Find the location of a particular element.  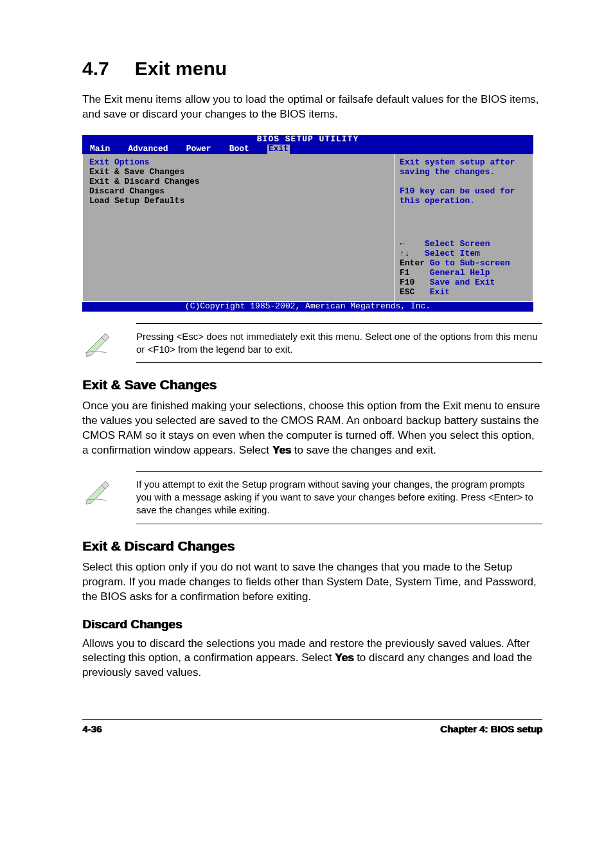

page-title: 4.7Exit menu is located at coordinates (312, 69).